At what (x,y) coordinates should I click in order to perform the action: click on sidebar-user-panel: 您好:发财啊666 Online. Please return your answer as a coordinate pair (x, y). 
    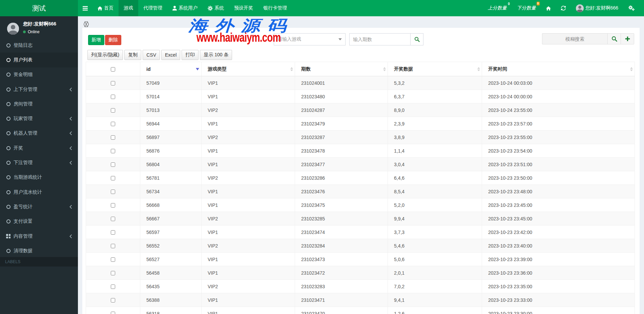
    Looking at the image, I should click on (39, 27).